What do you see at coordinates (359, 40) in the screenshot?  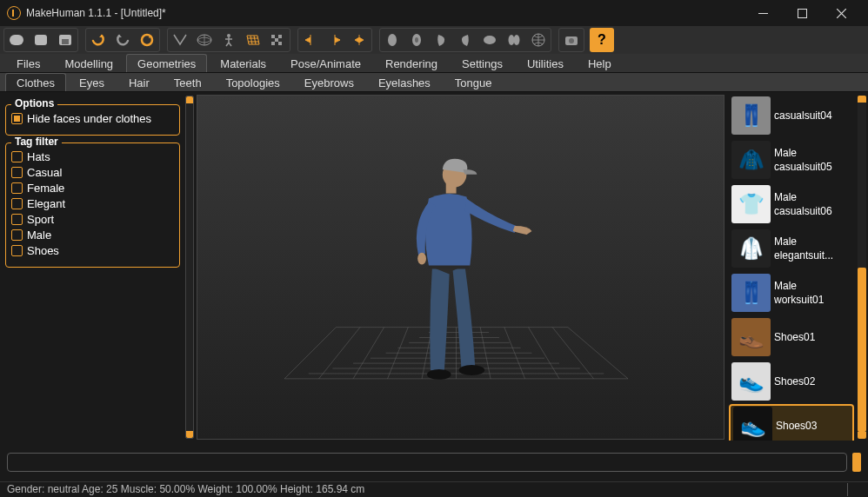 I see `sym-both-icon` at bounding box center [359, 40].